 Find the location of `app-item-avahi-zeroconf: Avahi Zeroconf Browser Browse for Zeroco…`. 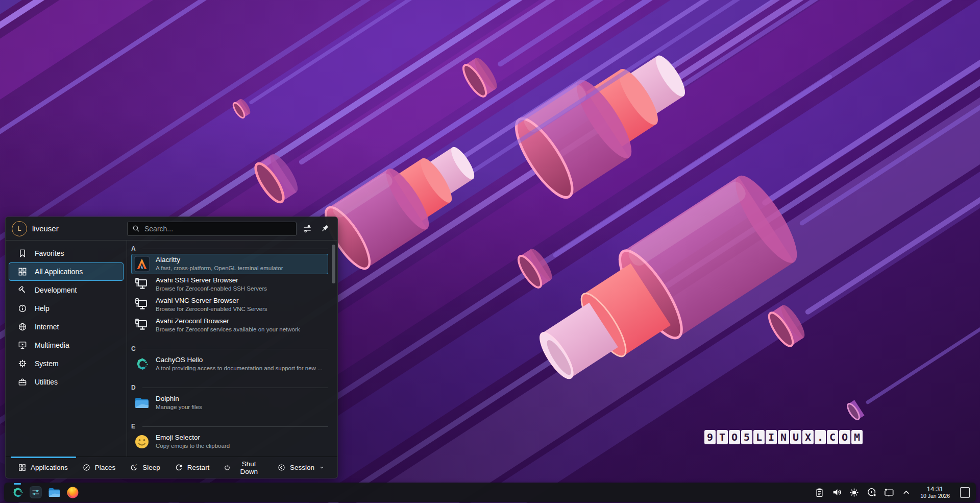

app-item-avahi-zeroconf: Avahi Zeroconf Browser Browse for Zeroco… is located at coordinates (230, 325).